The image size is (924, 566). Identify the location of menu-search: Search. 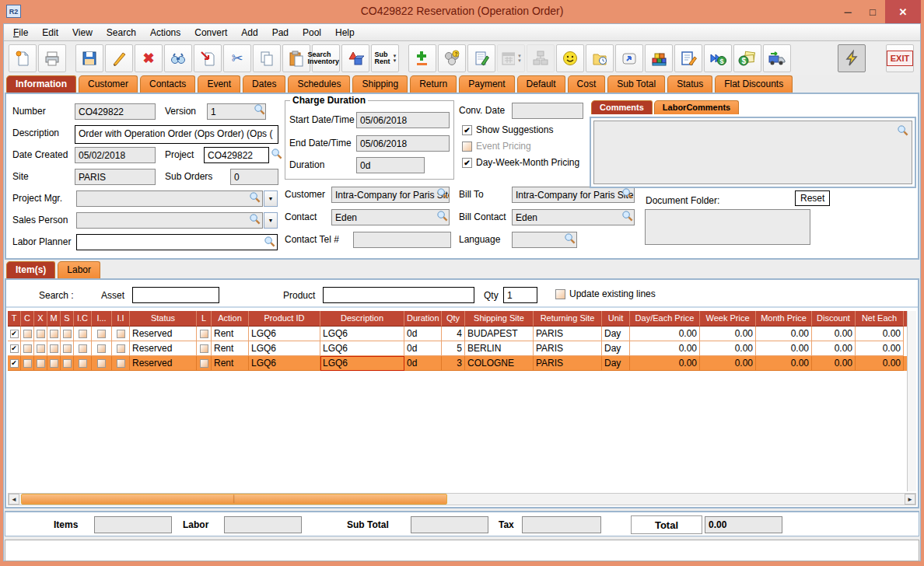
(121, 33).